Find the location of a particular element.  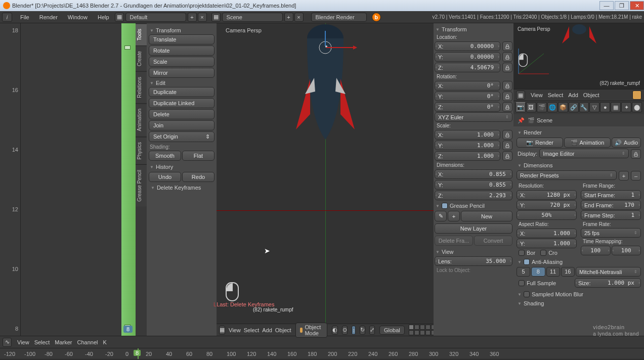

shading-mode-icon: ◐ is located at coordinates (335, 330).